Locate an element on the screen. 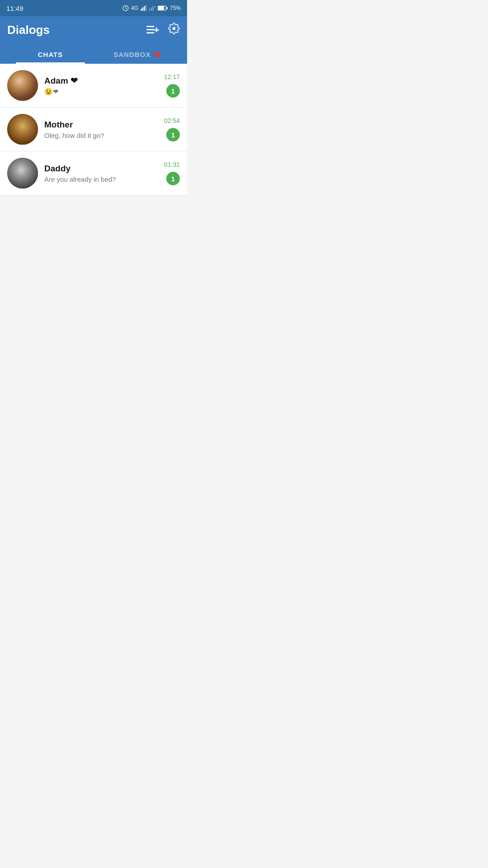 Image resolution: width=488 pixels, height=868 pixels. chat-name-daddy: Daddy is located at coordinates (101, 169).